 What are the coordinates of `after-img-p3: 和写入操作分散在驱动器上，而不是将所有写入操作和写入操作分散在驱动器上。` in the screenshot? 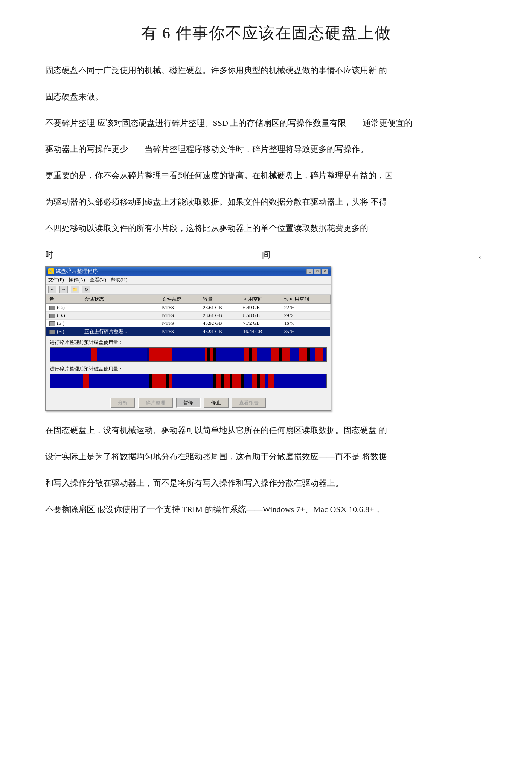 It's located at (266, 483).